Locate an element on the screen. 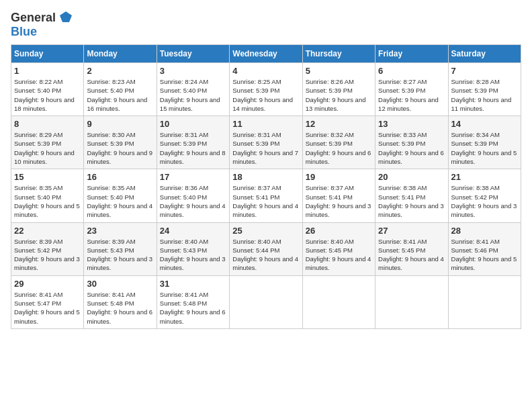 This screenshot has height=411, width=532. day-number: 20 is located at coordinates (411, 177).